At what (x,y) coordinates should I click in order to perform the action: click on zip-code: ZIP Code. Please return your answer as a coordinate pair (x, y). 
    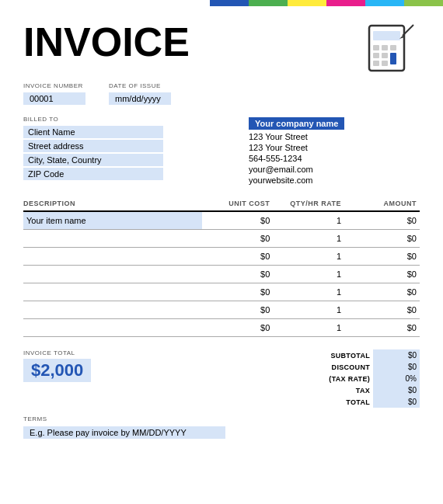
    Looking at the image, I should click on (93, 174).